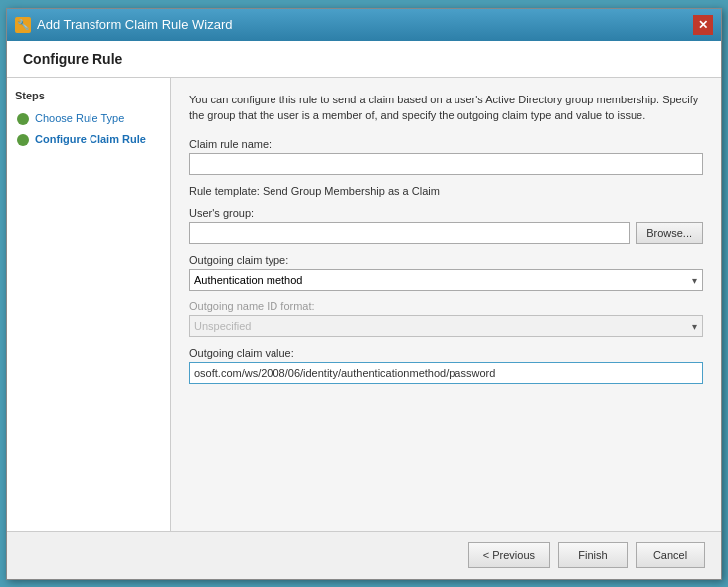 The image size is (728, 587). Describe the element at coordinates (446, 353) in the screenshot. I see `outgoing-claim-value-label: Outgoing claim value:` at that location.